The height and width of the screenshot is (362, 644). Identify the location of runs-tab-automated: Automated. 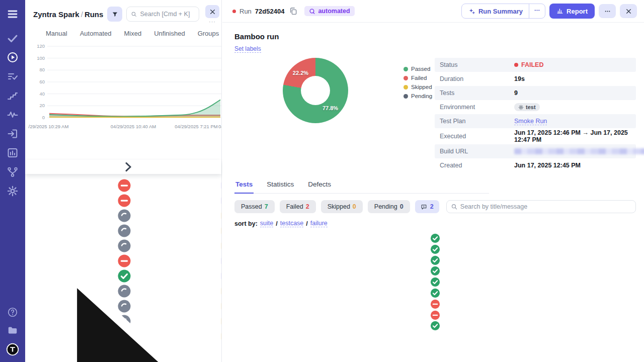
(96, 33).